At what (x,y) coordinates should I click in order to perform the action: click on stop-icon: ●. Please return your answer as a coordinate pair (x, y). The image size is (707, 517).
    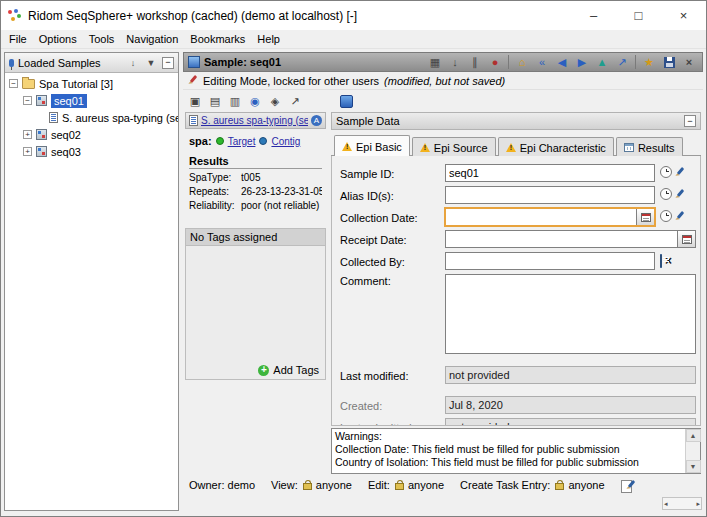
    Looking at the image, I should click on (495, 62).